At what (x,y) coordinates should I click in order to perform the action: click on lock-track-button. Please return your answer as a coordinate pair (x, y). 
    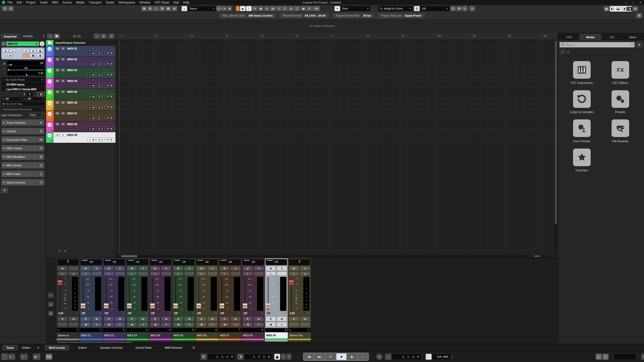
    Looking at the image, I should click on (33, 56).